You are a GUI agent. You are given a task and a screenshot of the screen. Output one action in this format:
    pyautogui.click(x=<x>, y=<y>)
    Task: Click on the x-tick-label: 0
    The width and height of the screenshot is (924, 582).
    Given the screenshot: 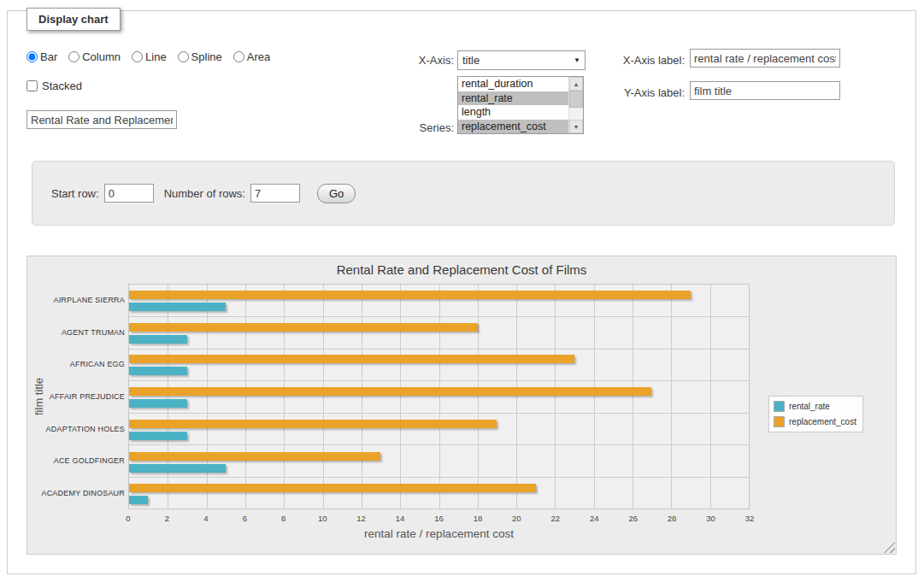 What is the action you would take?
    pyautogui.click(x=128, y=518)
    